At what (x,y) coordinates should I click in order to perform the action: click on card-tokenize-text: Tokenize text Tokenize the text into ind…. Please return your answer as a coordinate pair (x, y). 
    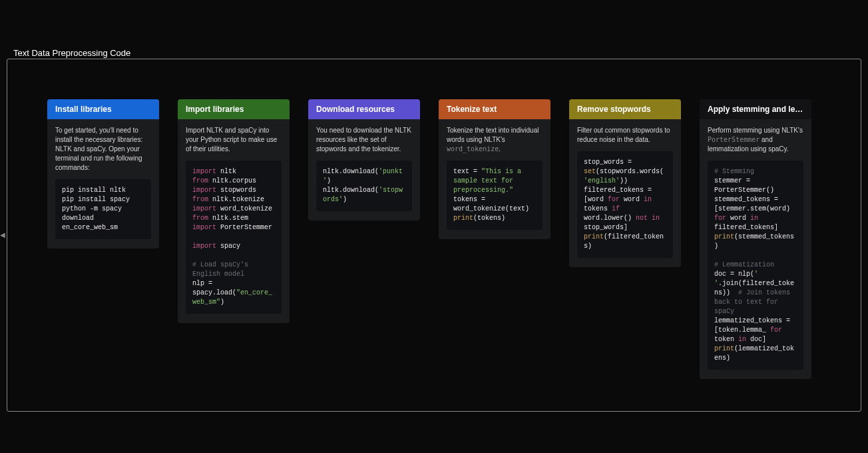
    Looking at the image, I should click on (495, 169).